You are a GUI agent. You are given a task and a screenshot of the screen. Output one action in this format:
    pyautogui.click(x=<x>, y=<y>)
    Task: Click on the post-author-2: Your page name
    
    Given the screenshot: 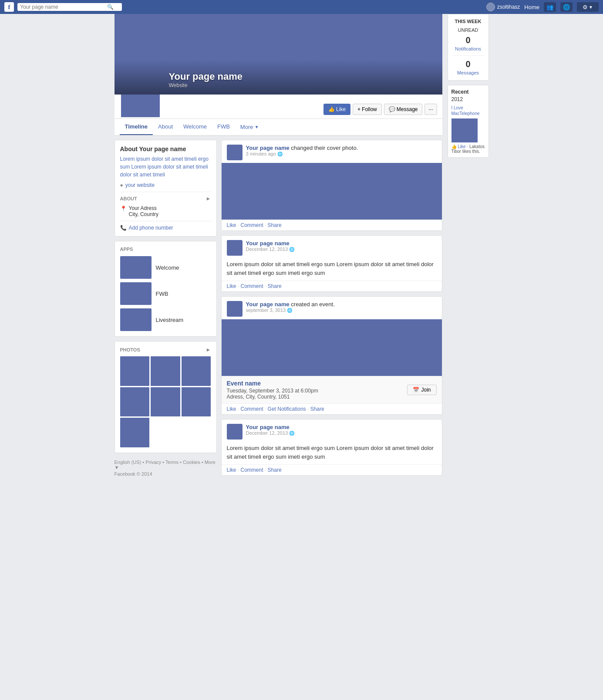 What is the action you would take?
    pyautogui.click(x=268, y=243)
    